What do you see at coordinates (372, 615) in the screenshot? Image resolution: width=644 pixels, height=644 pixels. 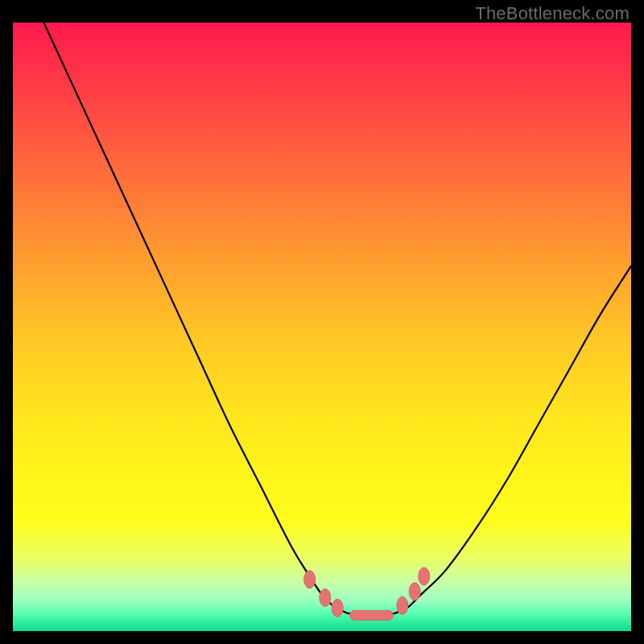 I see `valley-floor-bar` at bounding box center [372, 615].